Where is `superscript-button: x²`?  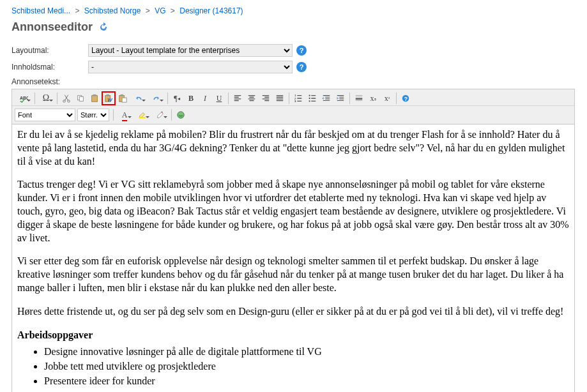 superscript-button: x² is located at coordinates (387, 98).